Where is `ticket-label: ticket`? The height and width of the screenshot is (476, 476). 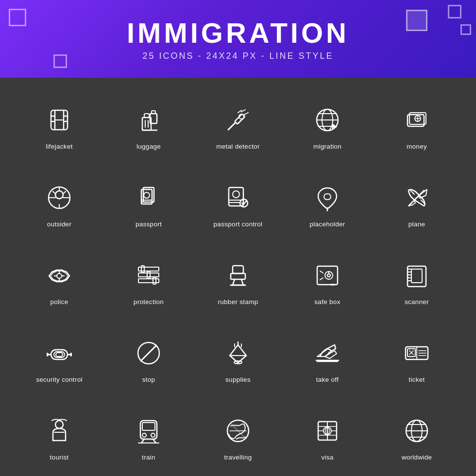 ticket-label: ticket is located at coordinates (417, 380).